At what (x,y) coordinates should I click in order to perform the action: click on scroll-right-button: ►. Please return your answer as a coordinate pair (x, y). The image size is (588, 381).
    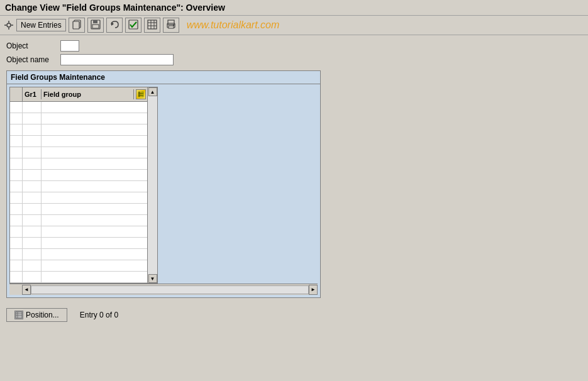
    Looking at the image, I should click on (313, 290).